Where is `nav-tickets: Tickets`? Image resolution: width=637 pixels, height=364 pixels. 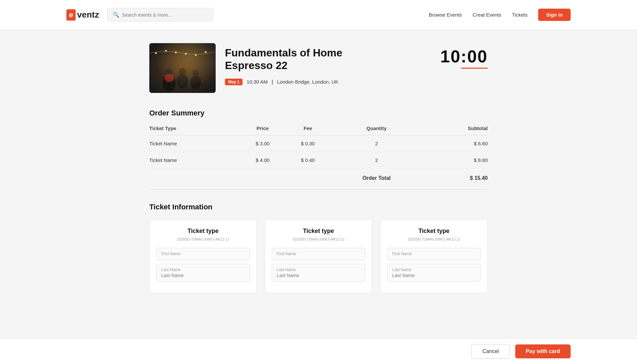 nav-tickets: Tickets is located at coordinates (520, 15).